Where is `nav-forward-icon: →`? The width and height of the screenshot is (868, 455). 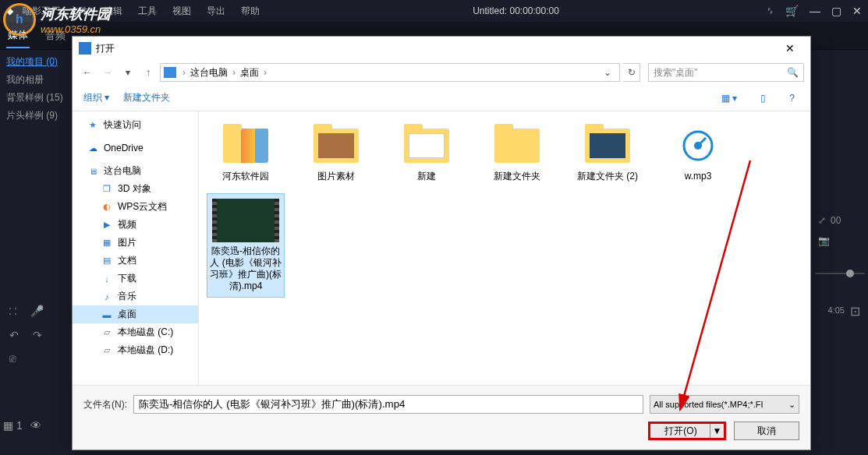 nav-forward-icon: → is located at coordinates (108, 72).